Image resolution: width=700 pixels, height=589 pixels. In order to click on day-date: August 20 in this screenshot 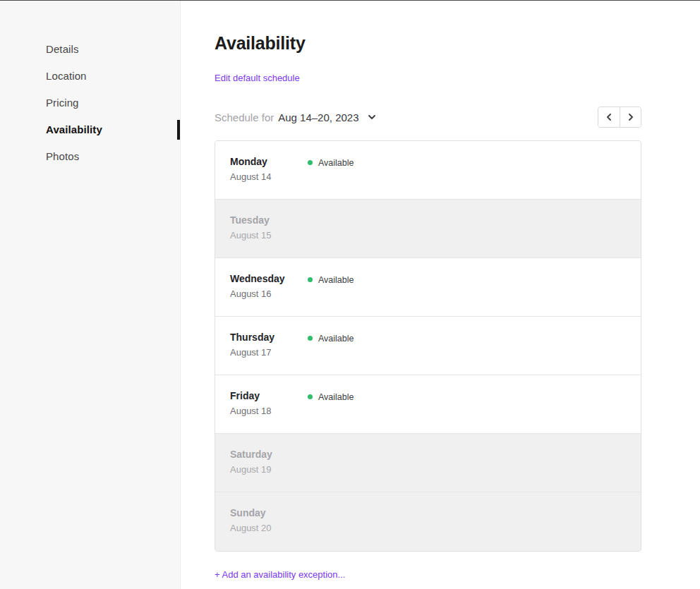, I will do `click(269, 528)`.